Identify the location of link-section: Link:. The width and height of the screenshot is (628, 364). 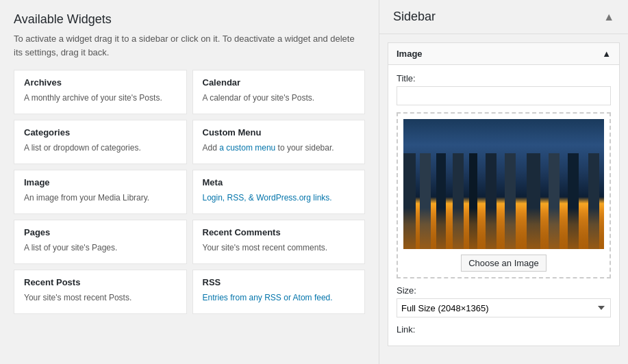
(504, 330).